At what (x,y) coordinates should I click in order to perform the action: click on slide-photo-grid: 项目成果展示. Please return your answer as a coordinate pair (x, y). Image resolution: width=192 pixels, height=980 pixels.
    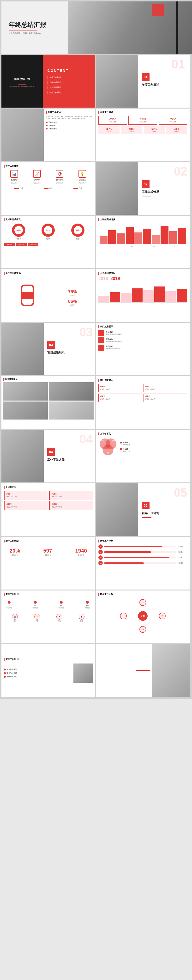
    Looking at the image, I should click on (48, 402).